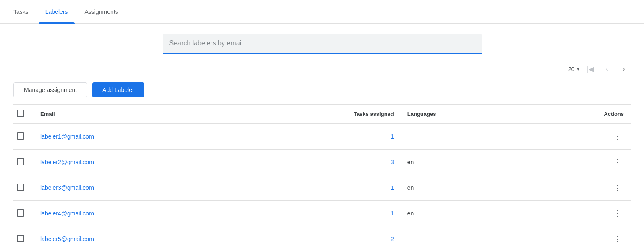  Describe the element at coordinates (322, 239) in the screenshot. I see `table-row: labeler5@gmail.com 2 ⋮` at that location.